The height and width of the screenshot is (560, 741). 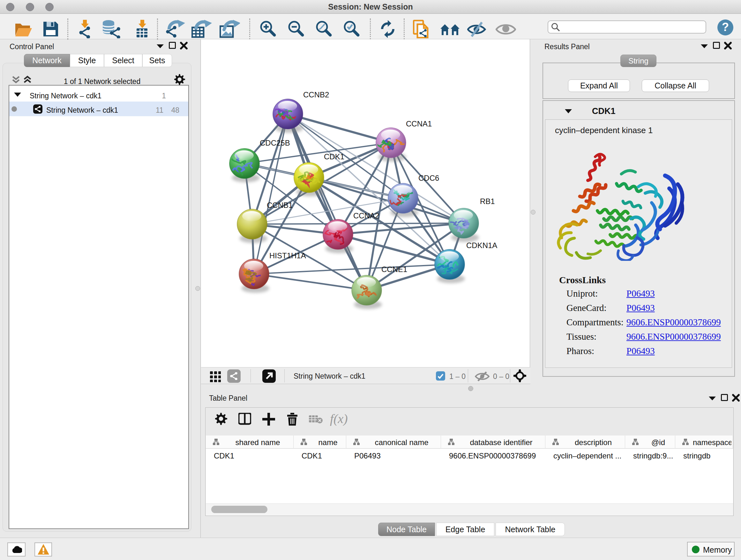 I want to click on svg-text: CCNA1, so click(x=419, y=124).